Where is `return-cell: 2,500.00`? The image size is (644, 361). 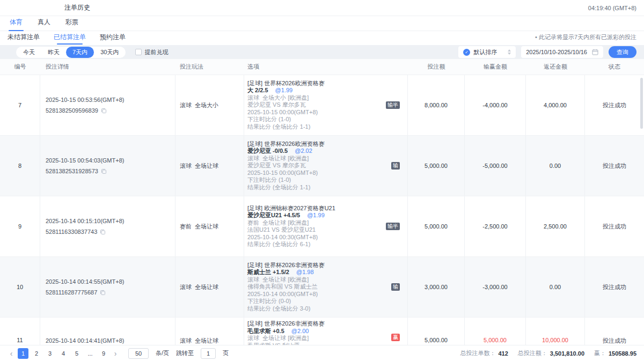 return-cell: 2,500.00 is located at coordinates (555, 226).